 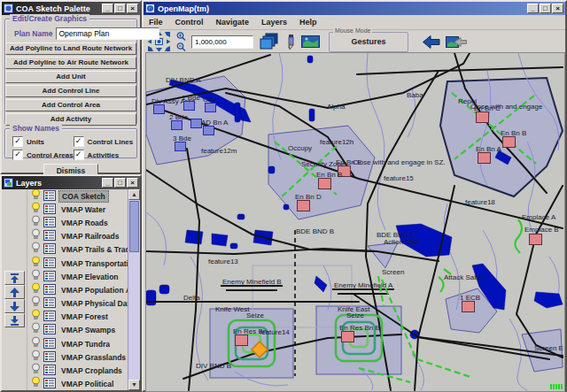 What do you see at coordinates (456, 42) in the screenshot?
I see `forward-view-icon` at bounding box center [456, 42].